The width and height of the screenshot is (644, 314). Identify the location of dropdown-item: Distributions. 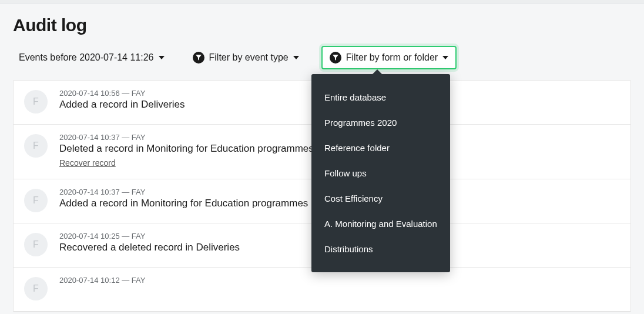
(381, 249).